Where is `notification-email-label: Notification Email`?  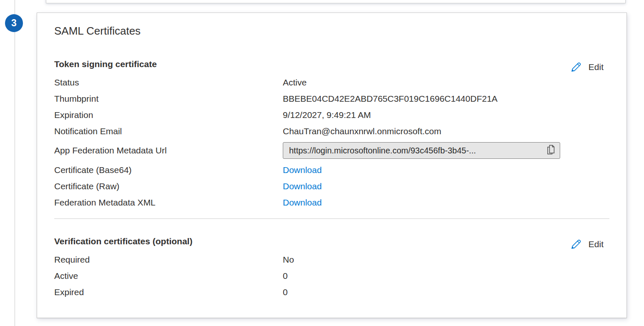
notification-email-label: Notification Email is located at coordinates (169, 131).